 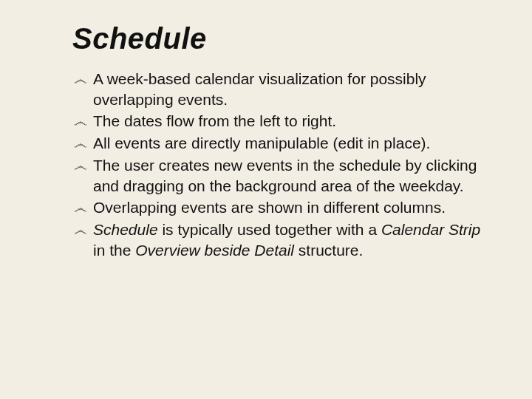 What do you see at coordinates (114, 250) in the screenshot?
I see `bullet-text-run: in the` at bounding box center [114, 250].